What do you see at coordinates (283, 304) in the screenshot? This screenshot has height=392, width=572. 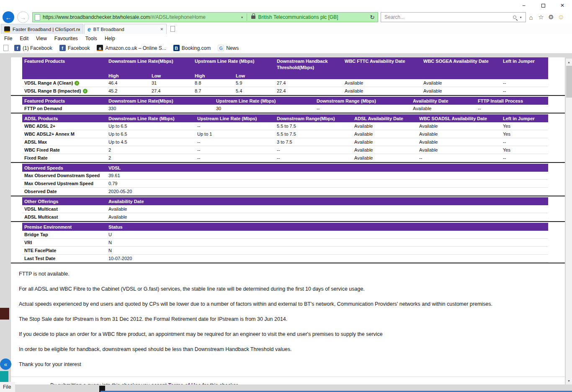 I see `notice-paragraph: Actual speeds experienced by end users a…` at bounding box center [283, 304].